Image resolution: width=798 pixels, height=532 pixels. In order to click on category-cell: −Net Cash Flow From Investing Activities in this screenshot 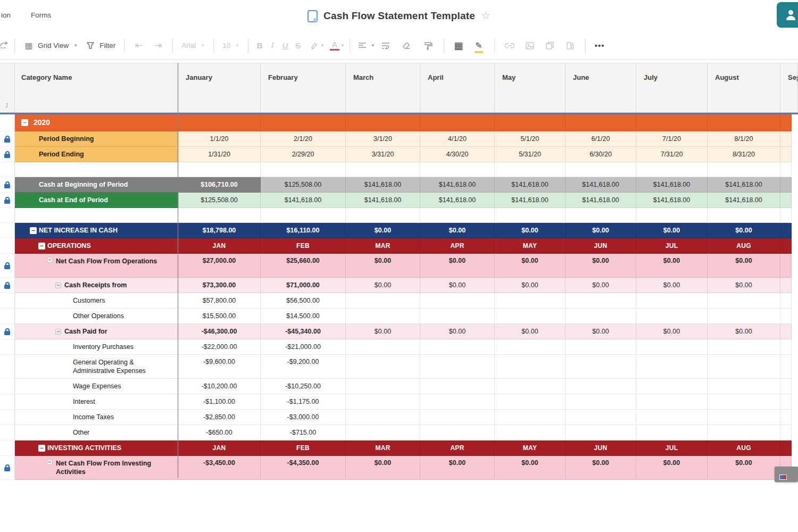, I will do `click(97, 468)`.